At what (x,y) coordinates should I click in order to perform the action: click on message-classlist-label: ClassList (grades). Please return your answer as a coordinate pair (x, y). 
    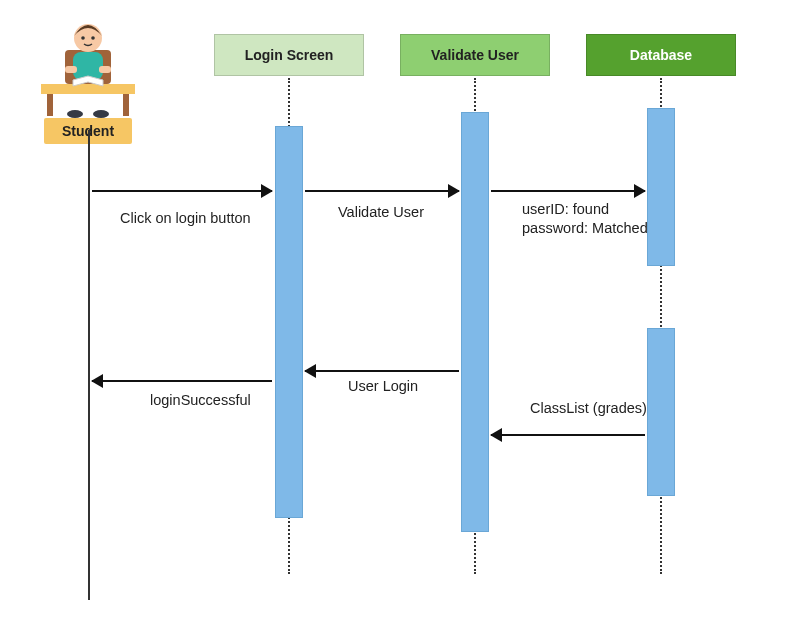
    Looking at the image, I should click on (588, 408).